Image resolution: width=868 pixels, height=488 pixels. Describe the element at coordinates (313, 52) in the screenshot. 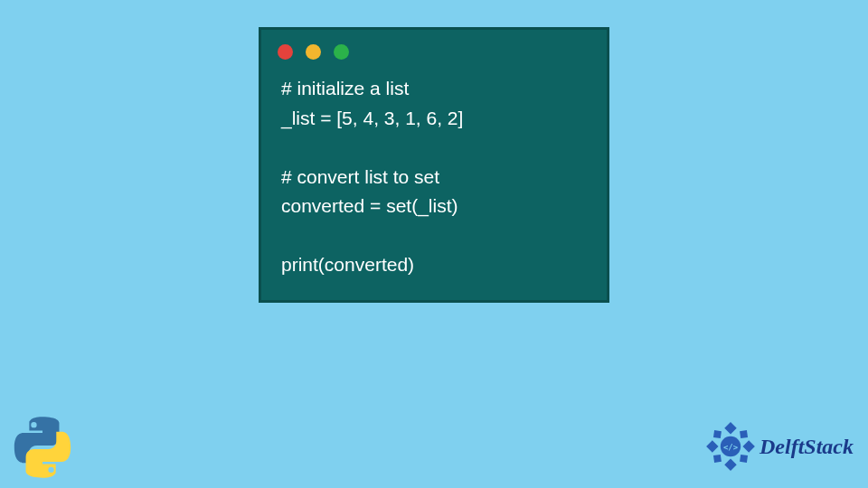

I see `minimize-icon` at that location.